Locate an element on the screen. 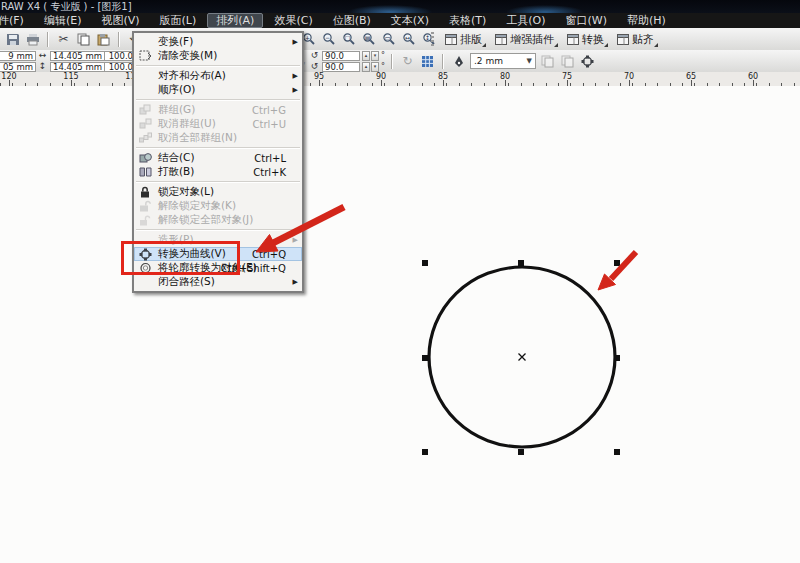  to-back-icon is located at coordinates (568, 62).